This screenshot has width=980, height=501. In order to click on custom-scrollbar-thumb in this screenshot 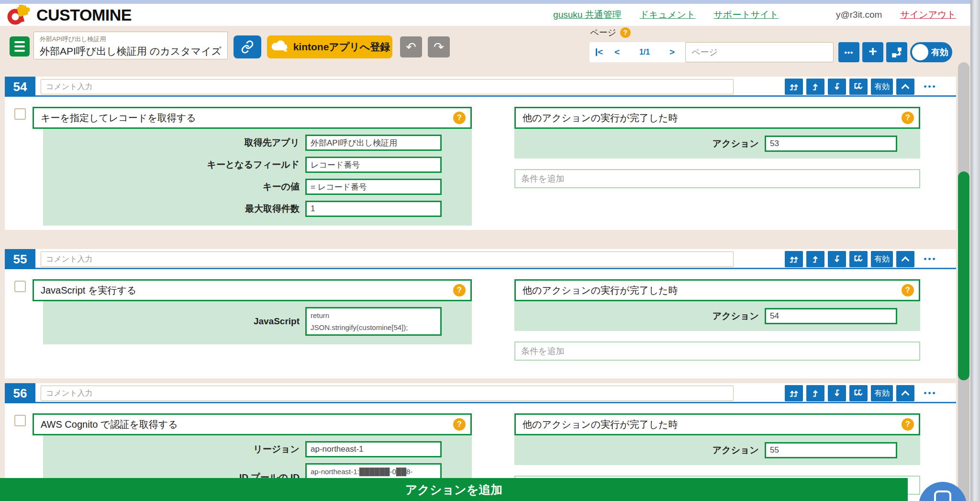, I will do `click(964, 276)`.